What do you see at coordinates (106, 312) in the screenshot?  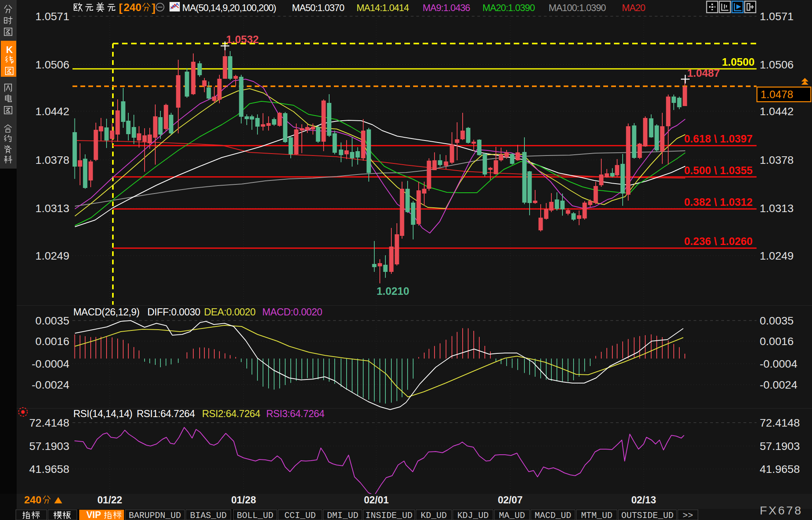 I see `svg-text: MACD(26,12,9)` at bounding box center [106, 312].